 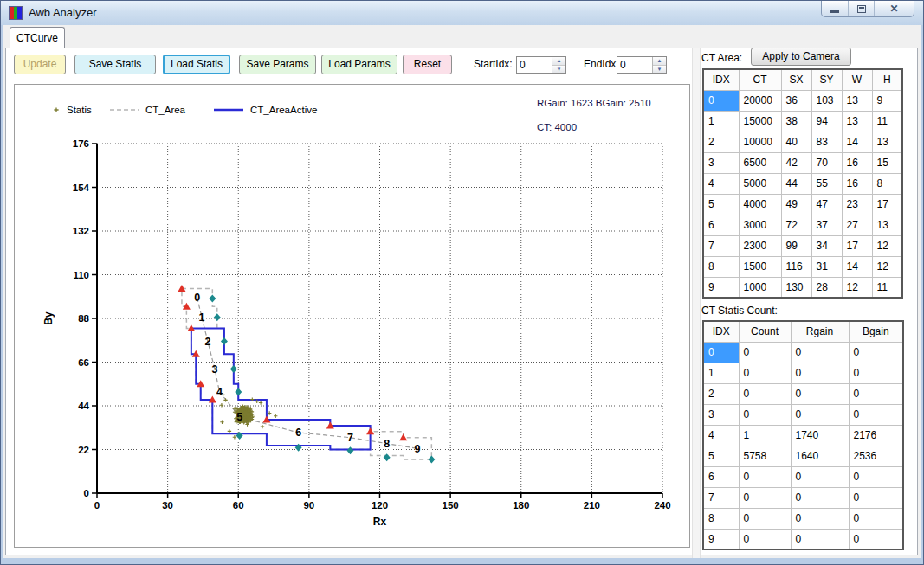 What do you see at coordinates (760, 142) in the screenshot?
I see `table-cell: 10000` at bounding box center [760, 142].